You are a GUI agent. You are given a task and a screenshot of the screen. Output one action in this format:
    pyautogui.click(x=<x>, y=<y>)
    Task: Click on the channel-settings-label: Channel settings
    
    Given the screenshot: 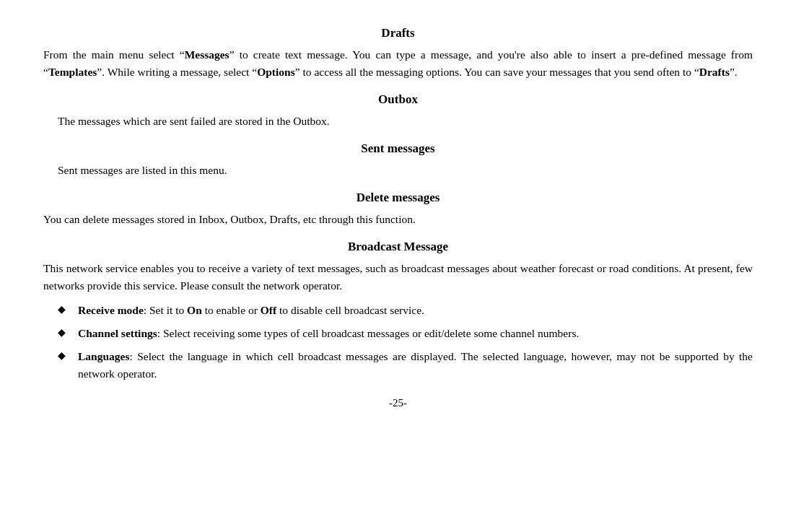 What is the action you would take?
    pyautogui.click(x=118, y=333)
    